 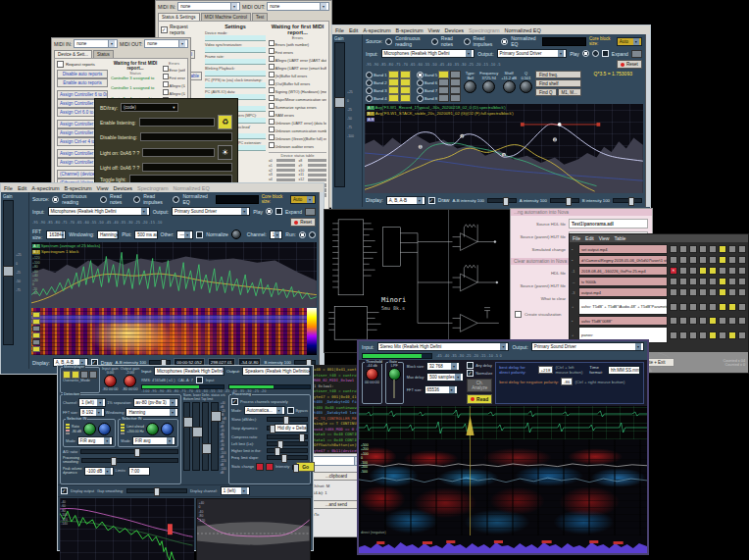 I want to click on mode-select: FIR avg▾, so click(x=96, y=441).